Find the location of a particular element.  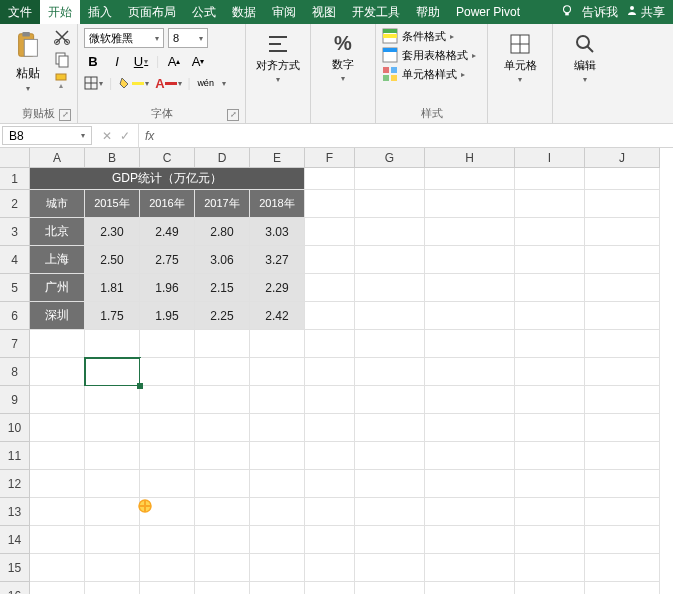

table-cell: 2.49 is located at coordinates (168, 232).